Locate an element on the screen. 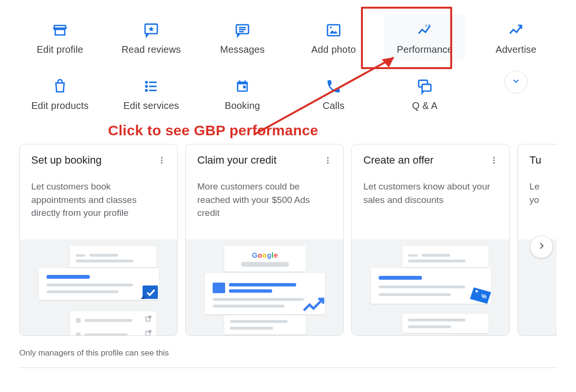  annotation-text: Click to see GBP performance is located at coordinates (213, 131).